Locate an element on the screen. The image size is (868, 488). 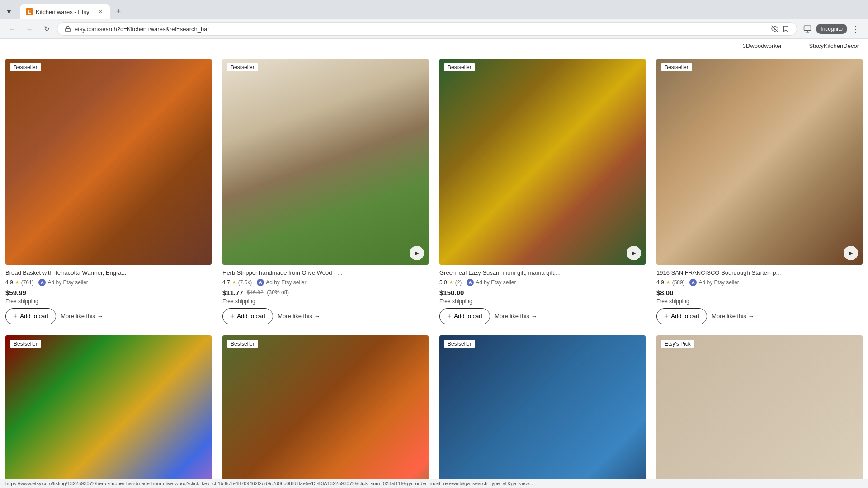
review-count: (589) is located at coordinates (679, 282).